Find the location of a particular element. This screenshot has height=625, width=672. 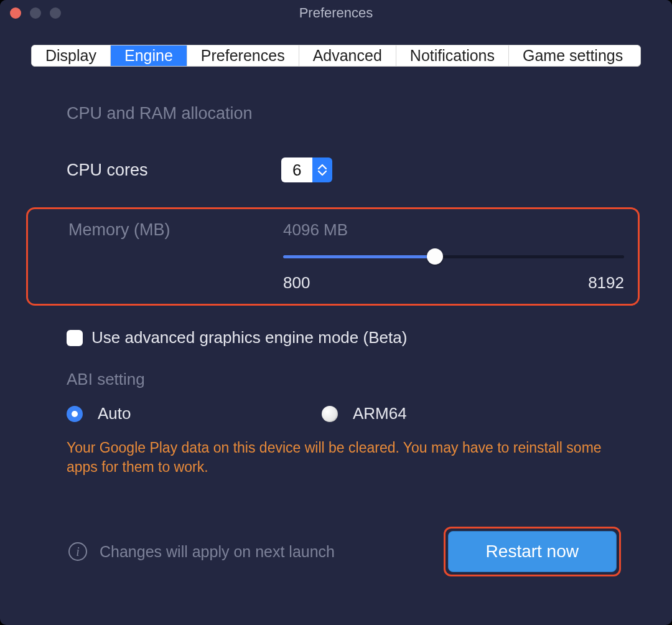

cpu-cores-stepper-buttons is located at coordinates (322, 170).